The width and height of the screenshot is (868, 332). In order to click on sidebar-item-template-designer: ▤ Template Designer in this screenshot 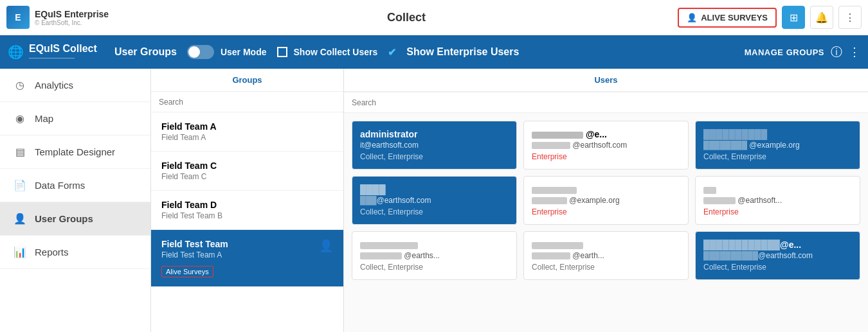, I will do `click(75, 152)`.